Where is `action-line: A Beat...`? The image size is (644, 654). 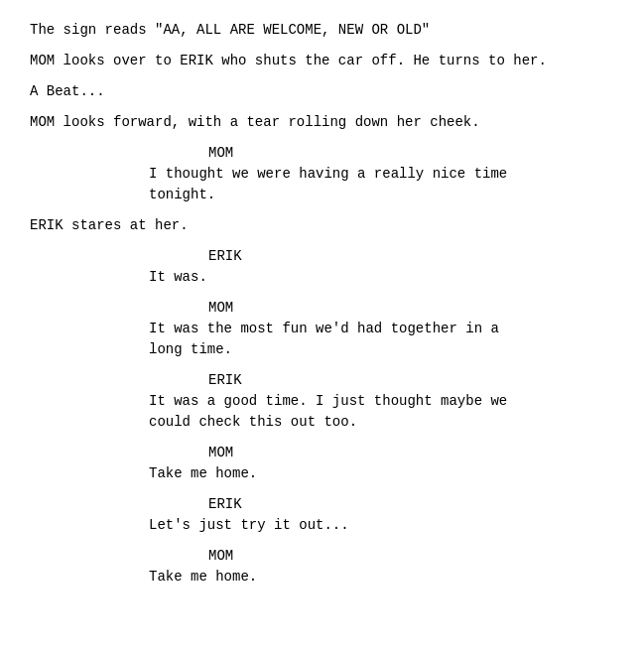
action-line: A Beat... is located at coordinates (322, 91).